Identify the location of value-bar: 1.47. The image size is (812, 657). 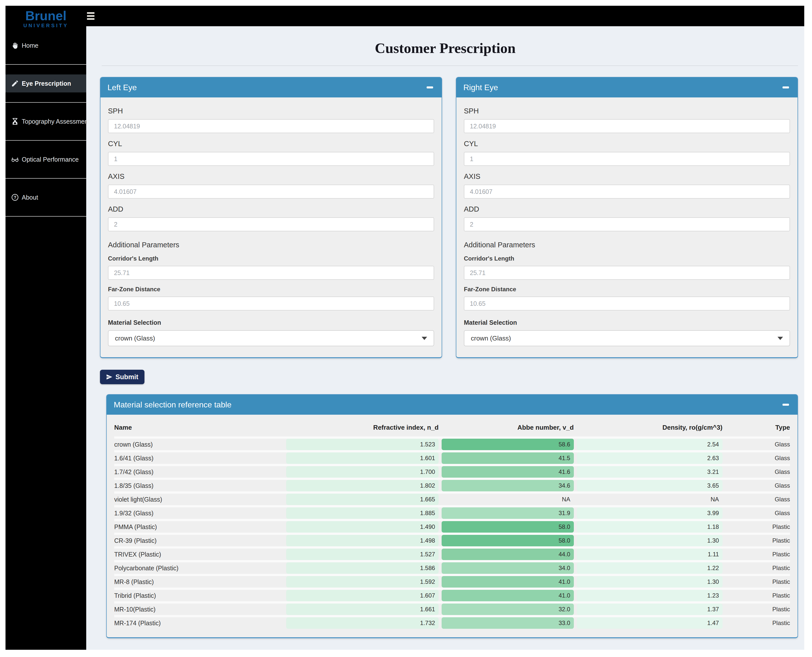
(650, 623).